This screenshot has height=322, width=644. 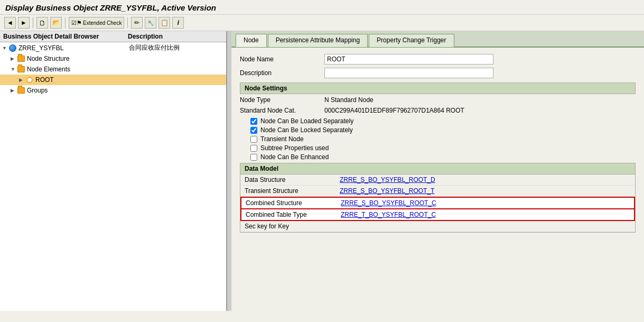 I want to click on tree-item-node-structure: ▶ Node Structure, so click(x=113, y=59).